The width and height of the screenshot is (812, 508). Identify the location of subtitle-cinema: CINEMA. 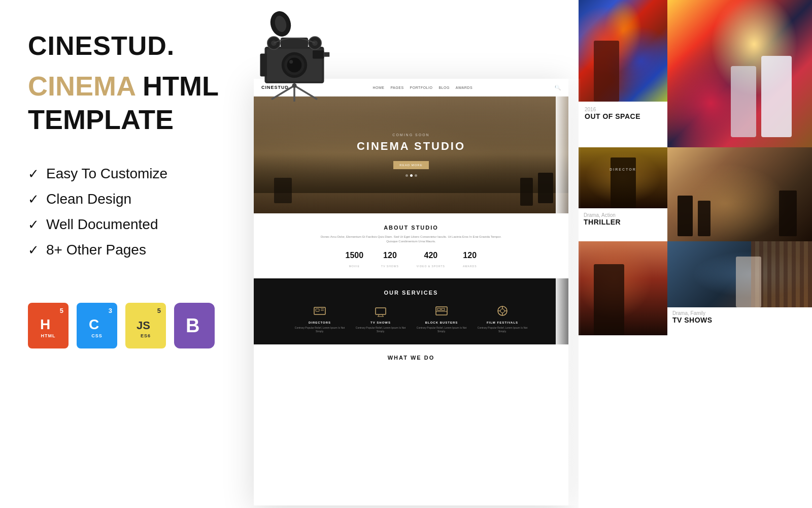
(81, 86).